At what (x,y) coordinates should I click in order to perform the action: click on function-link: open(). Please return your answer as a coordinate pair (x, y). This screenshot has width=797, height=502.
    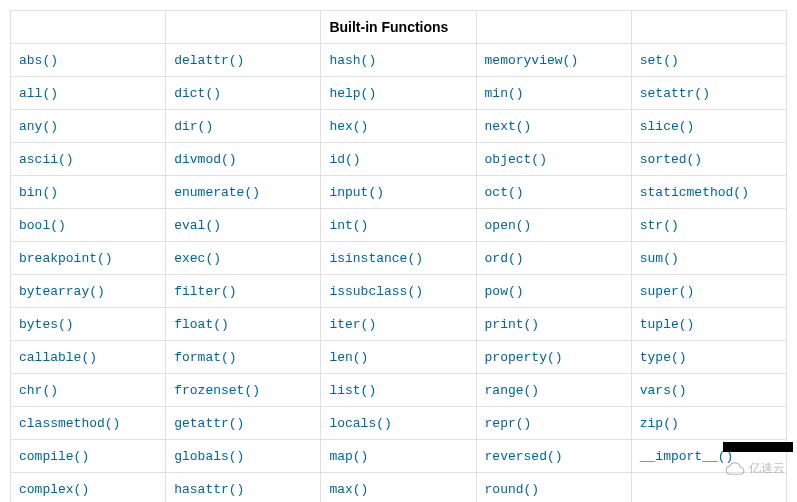
    Looking at the image, I should click on (508, 226).